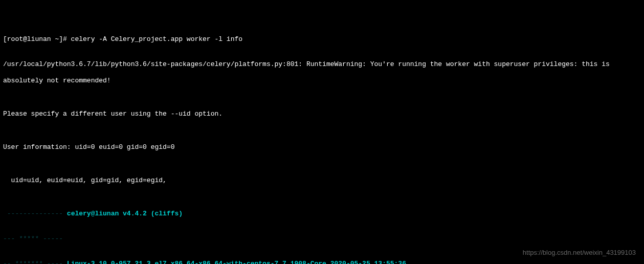 Image resolution: width=644 pixels, height=264 pixels. What do you see at coordinates (322, 239) in the screenshot?
I see `banner-row2: --- ***** -----` at bounding box center [322, 239].